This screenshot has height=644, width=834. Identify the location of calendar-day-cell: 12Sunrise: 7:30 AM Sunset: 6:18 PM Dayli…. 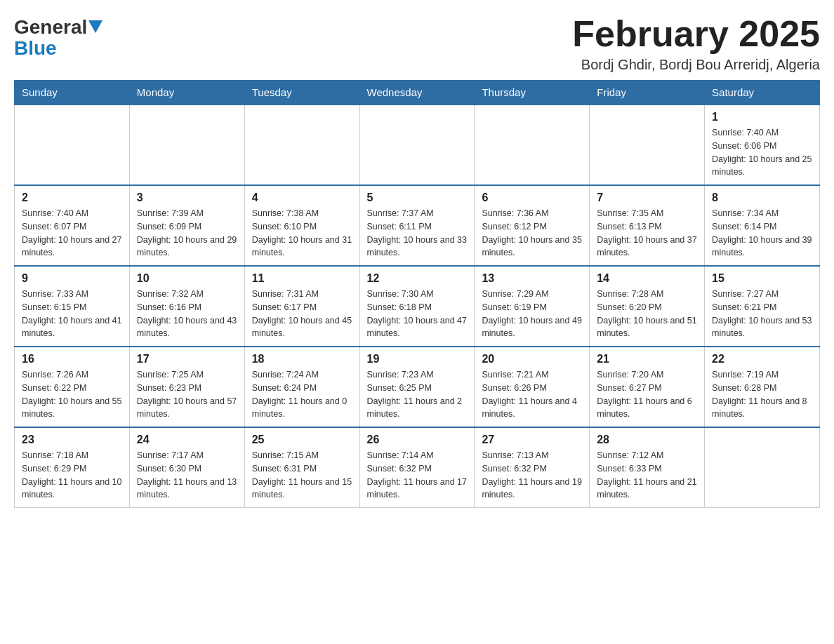
(417, 306).